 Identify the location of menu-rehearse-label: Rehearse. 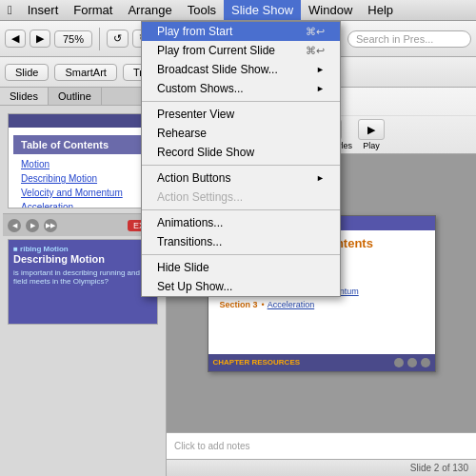
(182, 133).